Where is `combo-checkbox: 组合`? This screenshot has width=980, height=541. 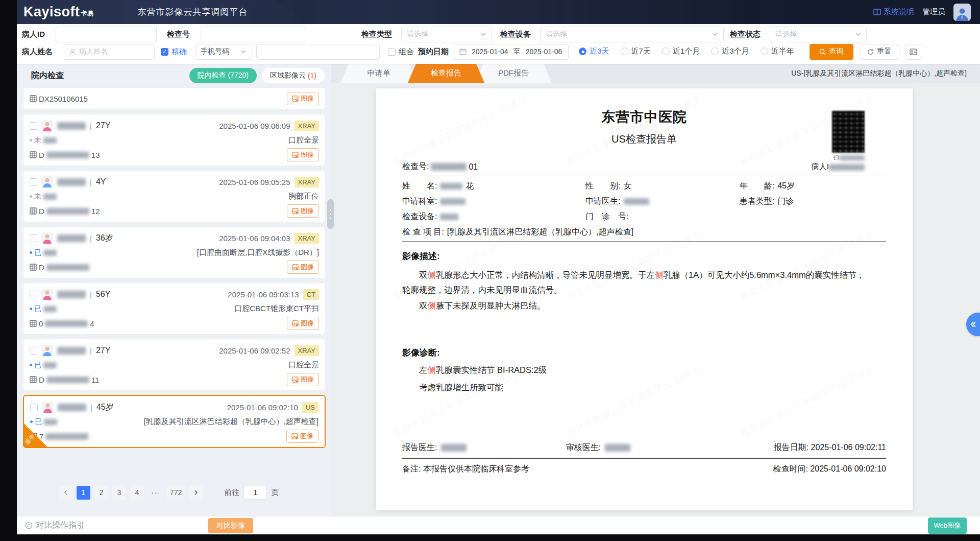
combo-checkbox: 组合 is located at coordinates (401, 52).